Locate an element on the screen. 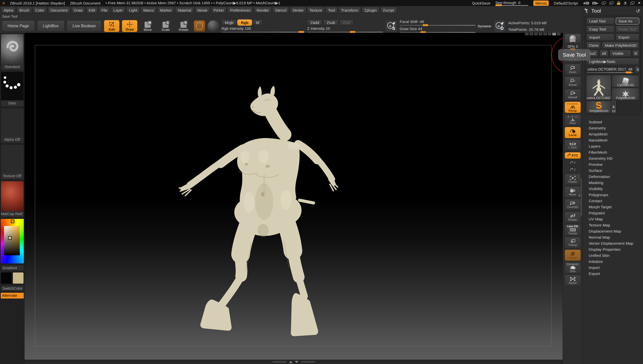 This screenshot has width=643, height=364. section-arraymesh: ArrayMesh is located at coordinates (613, 134).